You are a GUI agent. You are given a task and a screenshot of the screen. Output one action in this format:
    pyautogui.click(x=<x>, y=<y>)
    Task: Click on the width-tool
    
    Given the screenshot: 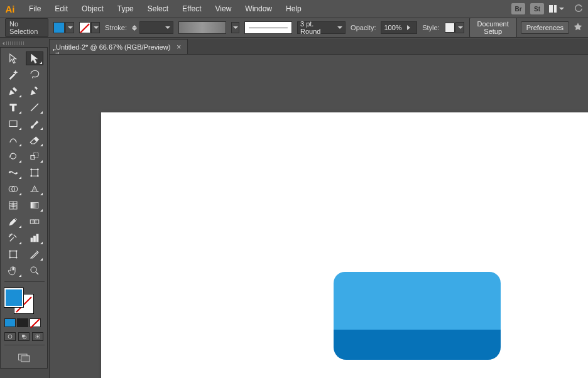 What is the action you would take?
    pyautogui.click(x=13, y=173)
    